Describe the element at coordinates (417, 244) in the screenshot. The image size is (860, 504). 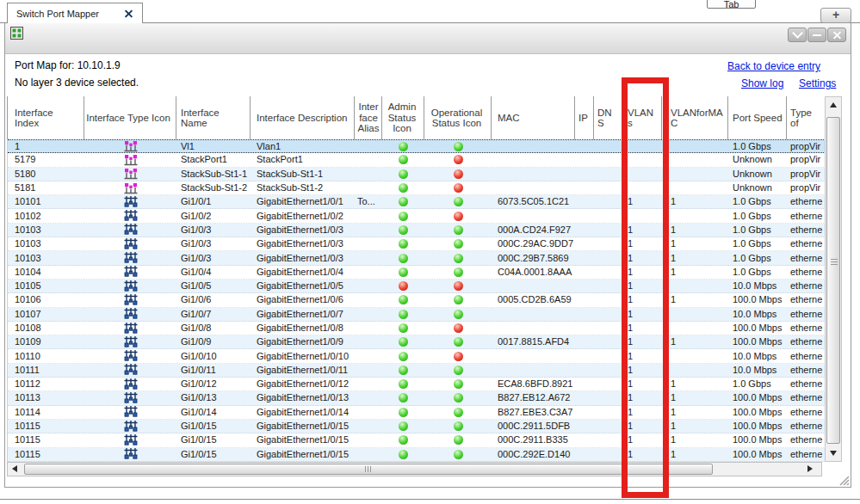
I see `table-row: 10103Gi1/0/3GigabitEthernet1/0/3000C.29A…` at that location.